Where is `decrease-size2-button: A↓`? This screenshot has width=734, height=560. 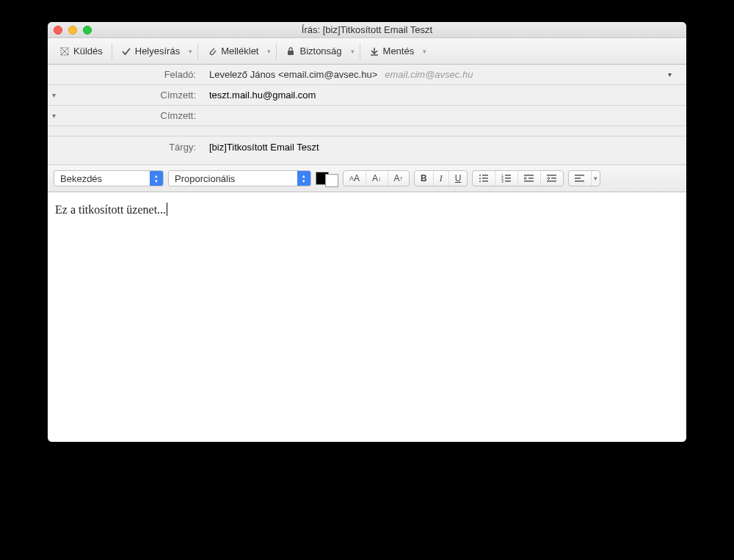 decrease-size2-button: A↓ is located at coordinates (377, 178).